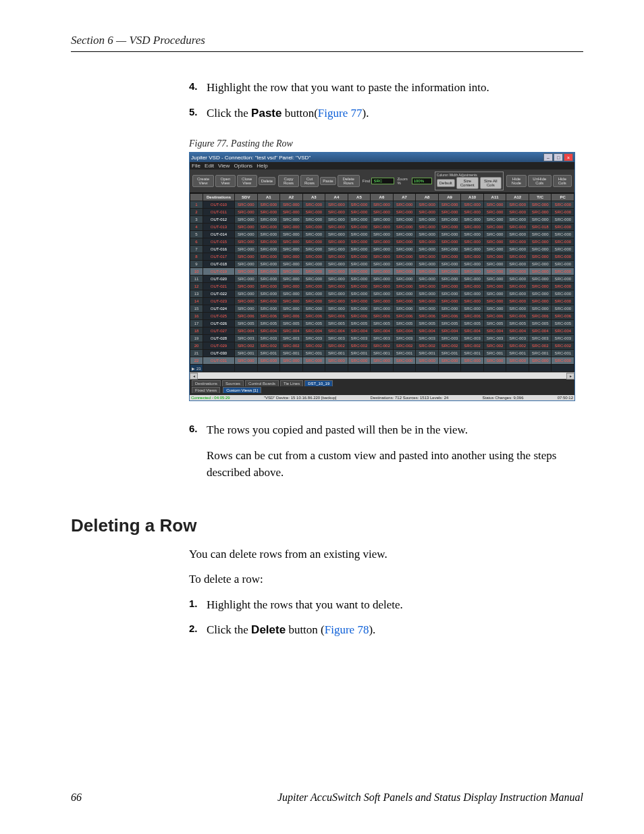 The width and height of the screenshot is (644, 834). What do you see at coordinates (495, 197) in the screenshot?
I see `col-header: A11` at bounding box center [495, 197].